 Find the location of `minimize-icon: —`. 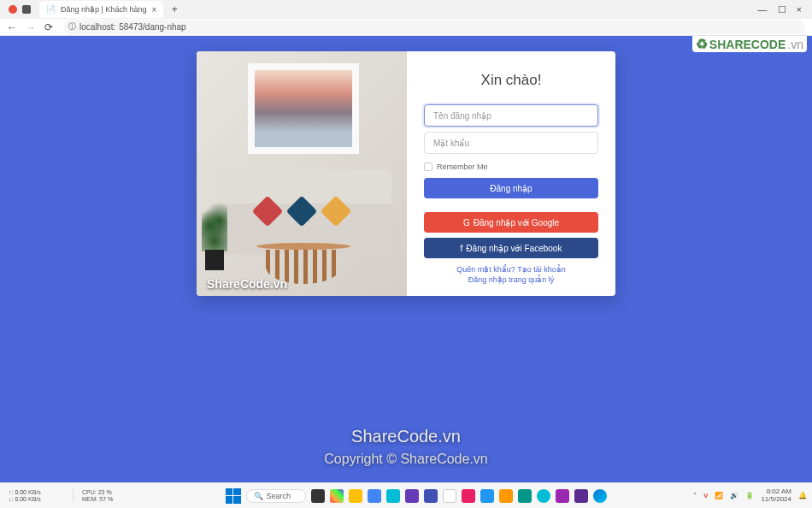

minimize-icon: — is located at coordinates (762, 10).